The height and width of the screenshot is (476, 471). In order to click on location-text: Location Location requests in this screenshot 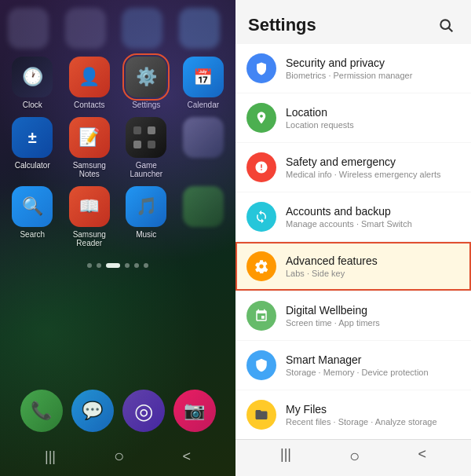, I will do `click(373, 118)`.